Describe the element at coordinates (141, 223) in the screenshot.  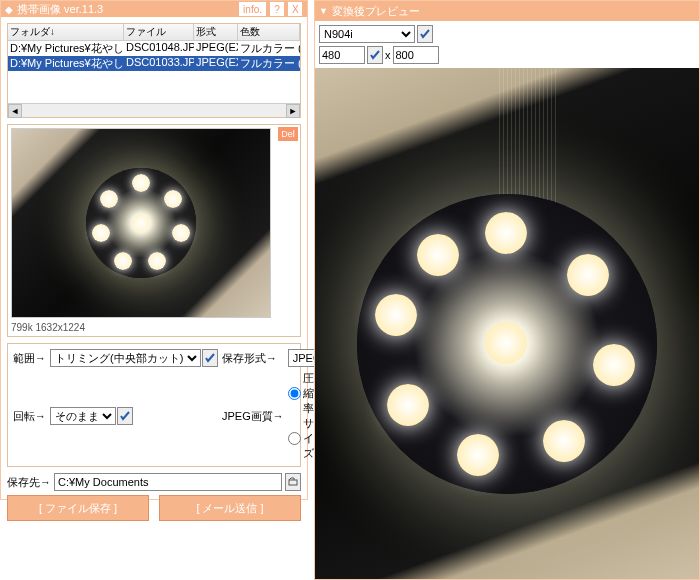
I see `source-thumbnail` at that location.